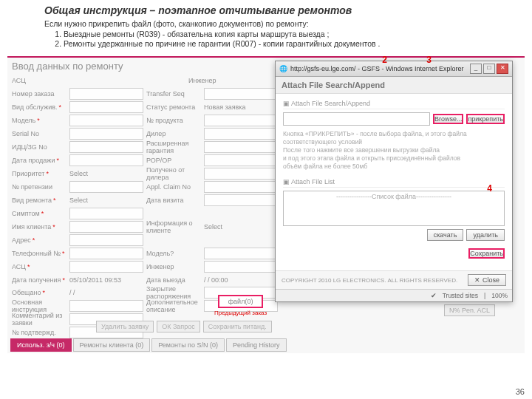  I want to click on tab-parts: Использ. з/ч (0), so click(41, 345).